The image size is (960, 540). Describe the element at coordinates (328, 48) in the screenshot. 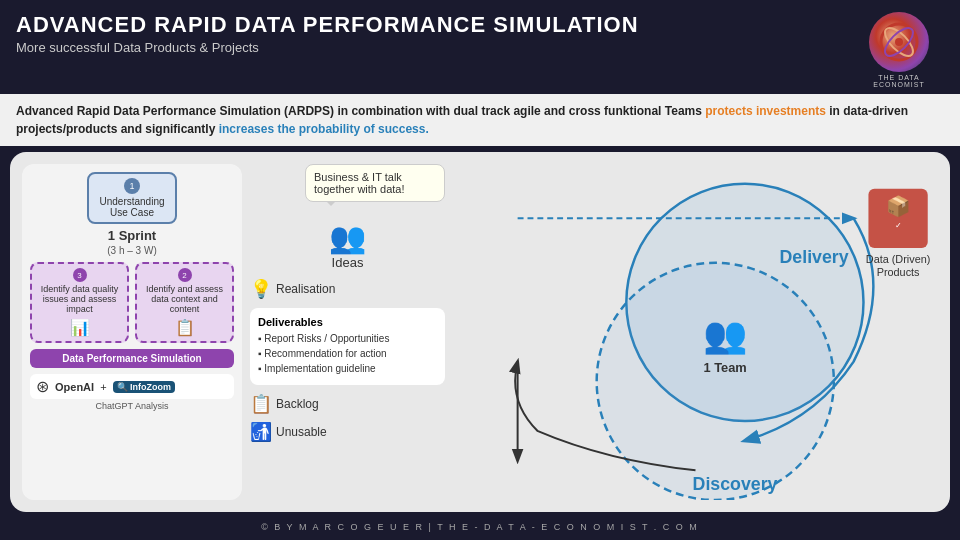

I see `header-subtitle: More successful Data Products & Projects` at that location.